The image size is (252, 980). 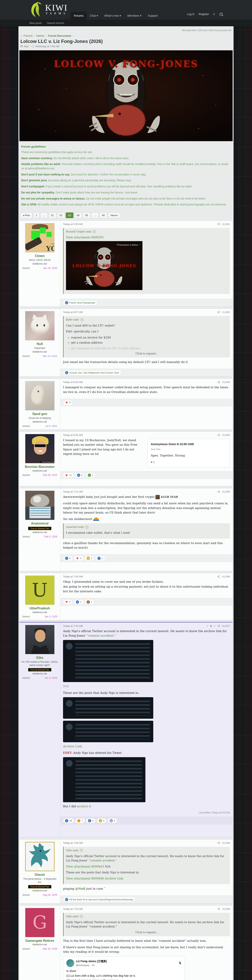 I want to click on post-number: #1,048, so click(x=226, y=843).